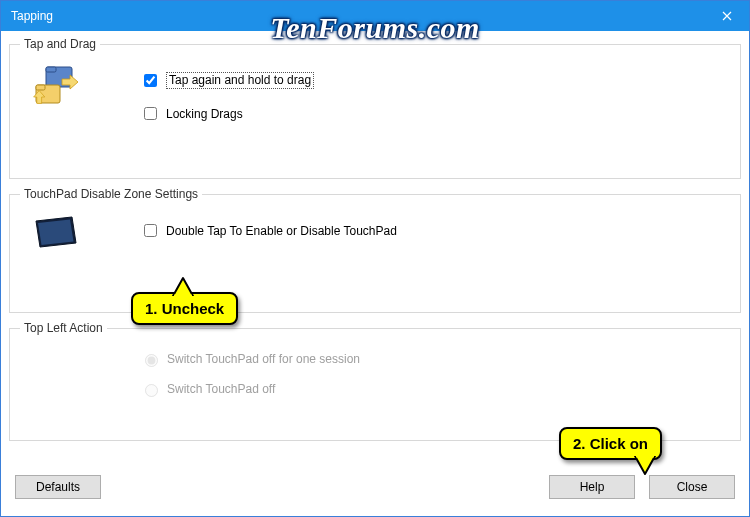 The image size is (750, 517). Describe the element at coordinates (60, 44) in the screenshot. I see `group-legend: Tap and Drag` at that location.